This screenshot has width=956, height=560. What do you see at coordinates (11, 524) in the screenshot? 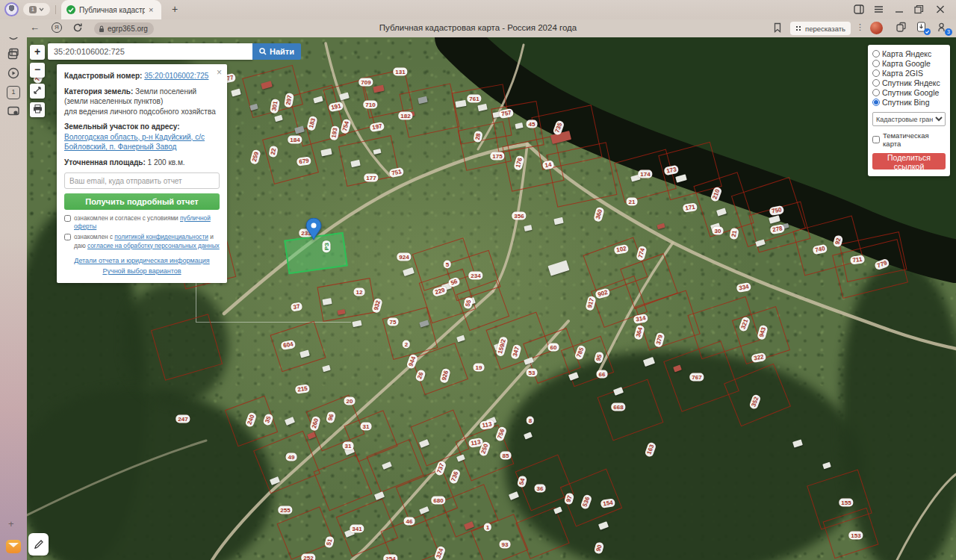
I see `add-panel-icon: +` at bounding box center [11, 524].